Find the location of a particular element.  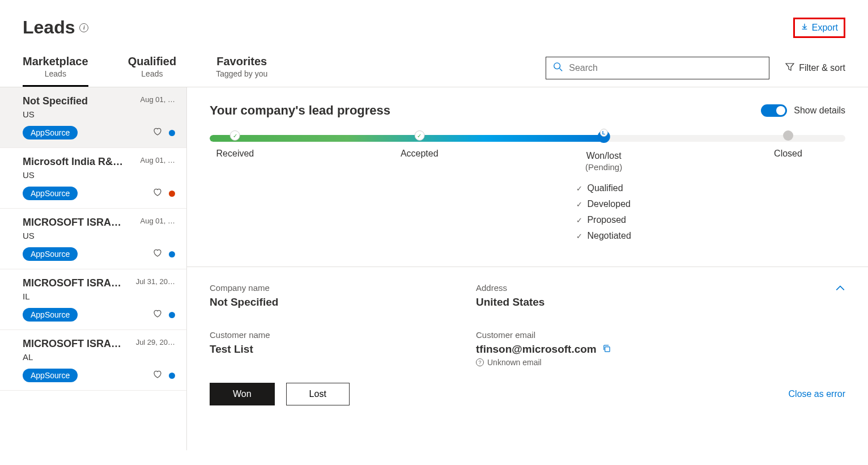

lead-item: MICROSOFT ISRAE… Aug 01, … US AppSource is located at coordinates (93, 239).